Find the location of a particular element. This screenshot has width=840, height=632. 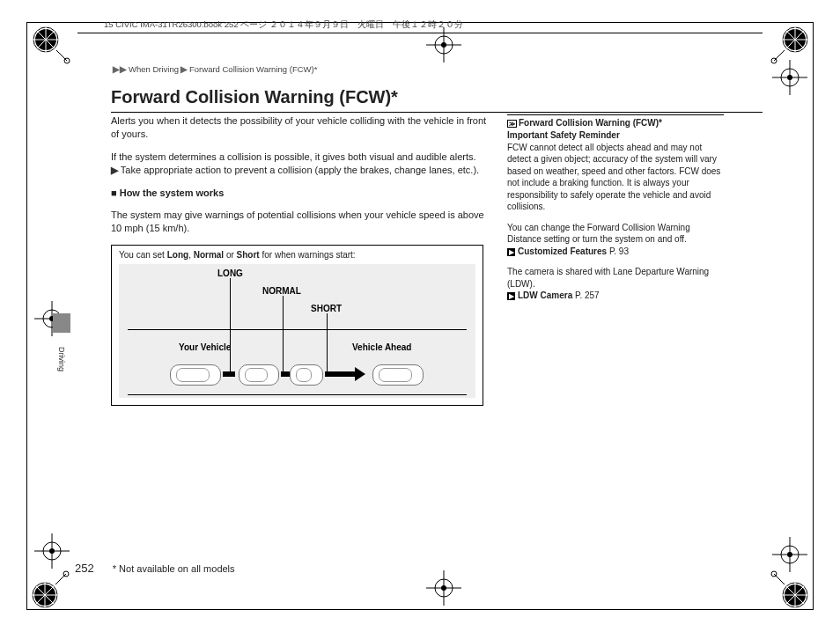

sidebar-paragraph: The camera is shared with Lane Departure… is located at coordinates (615, 283).